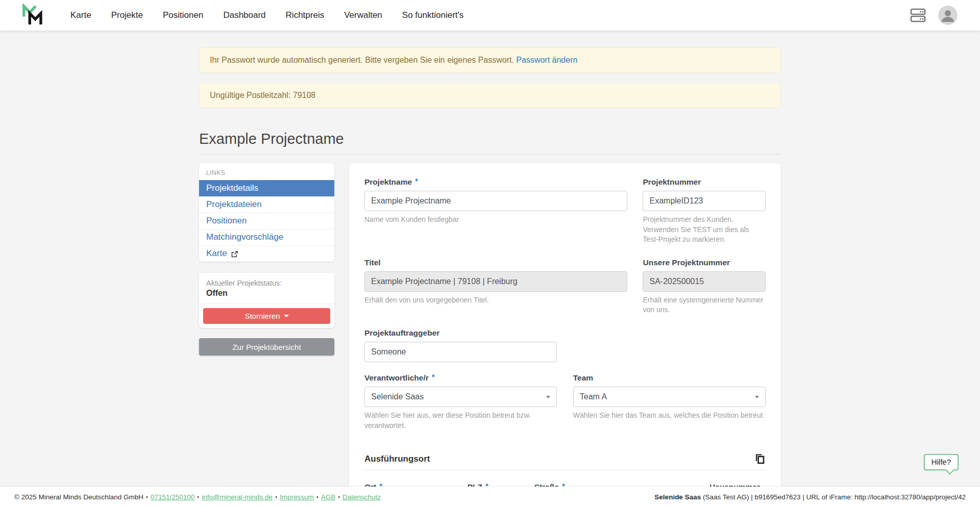  Describe the element at coordinates (81, 15) in the screenshot. I see `nav-item-karte: Karte` at that location.